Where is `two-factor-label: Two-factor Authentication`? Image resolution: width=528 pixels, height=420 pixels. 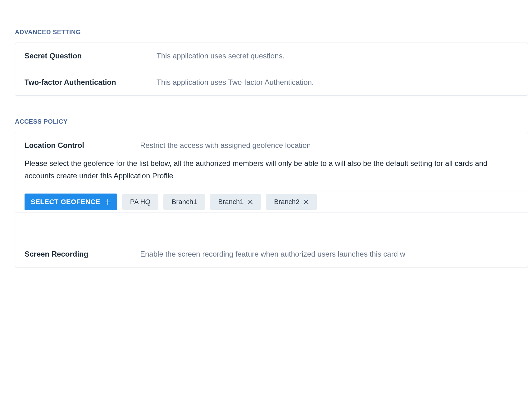
two-factor-label: Two-factor Authentication is located at coordinates (91, 82).